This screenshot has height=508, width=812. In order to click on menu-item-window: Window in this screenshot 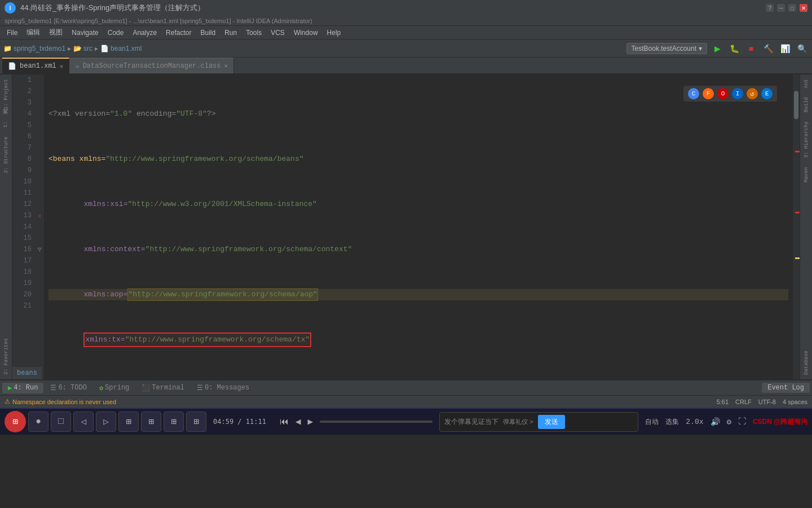, I will do `click(306, 33)`.